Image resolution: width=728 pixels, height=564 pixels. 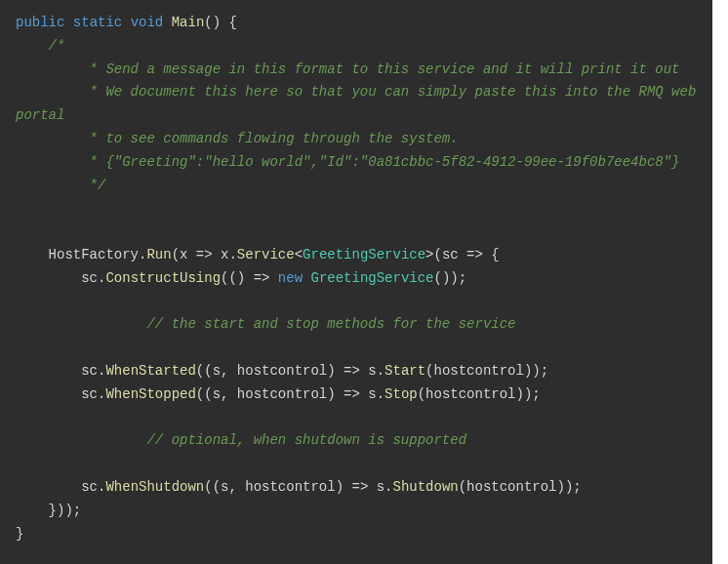 I want to click on shutdown-rest: (hostcontrol));, so click(x=520, y=487).